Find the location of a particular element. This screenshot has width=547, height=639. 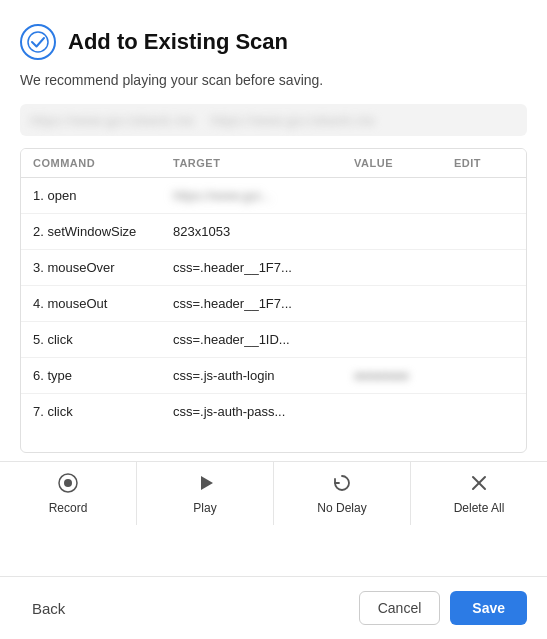

save-button: Save is located at coordinates (488, 608).